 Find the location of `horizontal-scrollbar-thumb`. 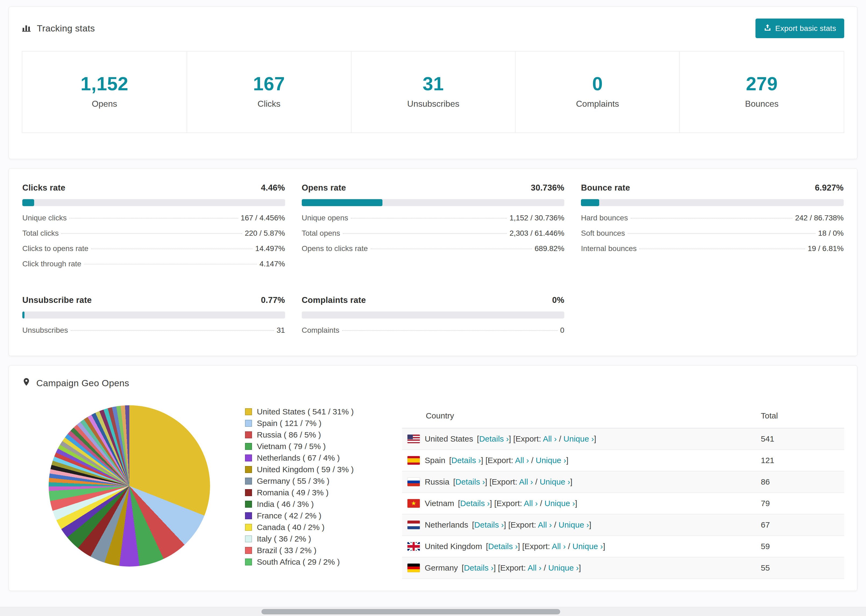

horizontal-scrollbar-thumb is located at coordinates (411, 612).